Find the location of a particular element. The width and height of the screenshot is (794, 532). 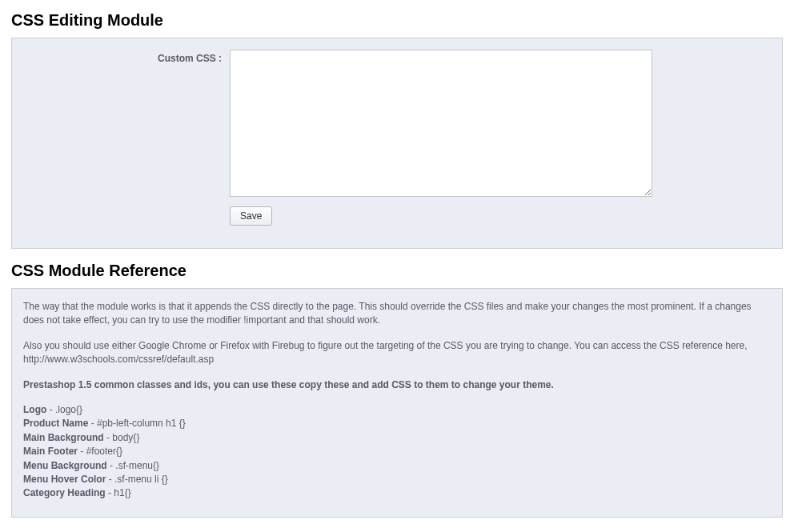

reference-item: Menu Hover Color - .sf-menu li {} is located at coordinates (397, 480).